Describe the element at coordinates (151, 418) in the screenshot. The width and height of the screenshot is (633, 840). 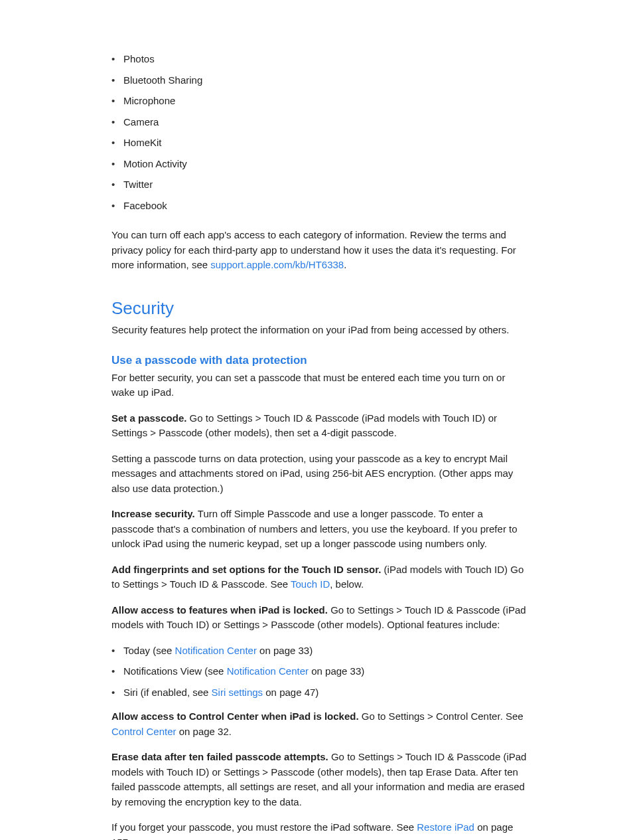
I see `bold-lead: Set a passcode.` at that location.